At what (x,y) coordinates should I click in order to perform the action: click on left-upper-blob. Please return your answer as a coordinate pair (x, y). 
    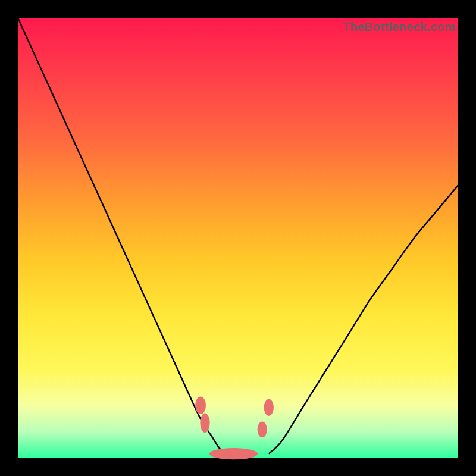
    Looking at the image, I should click on (201, 405).